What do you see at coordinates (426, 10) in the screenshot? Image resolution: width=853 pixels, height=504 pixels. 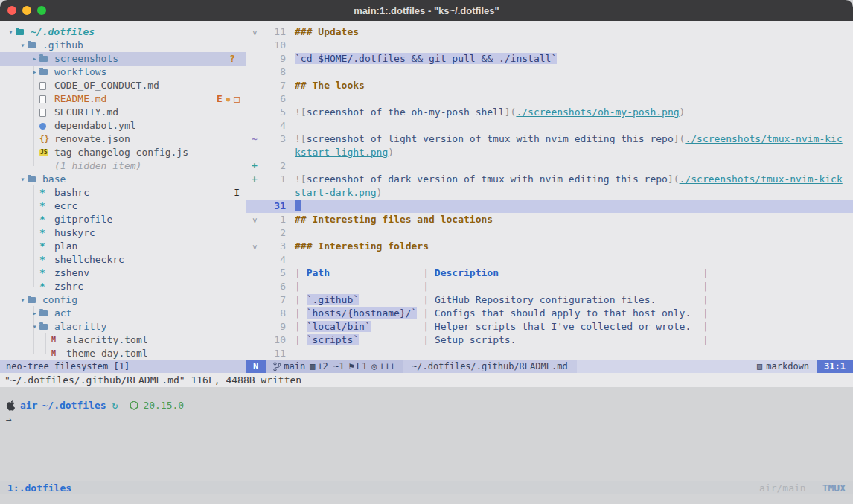 I see `titlebar: main:1:.dotfiles - "ks~/.dotfiles"` at bounding box center [426, 10].